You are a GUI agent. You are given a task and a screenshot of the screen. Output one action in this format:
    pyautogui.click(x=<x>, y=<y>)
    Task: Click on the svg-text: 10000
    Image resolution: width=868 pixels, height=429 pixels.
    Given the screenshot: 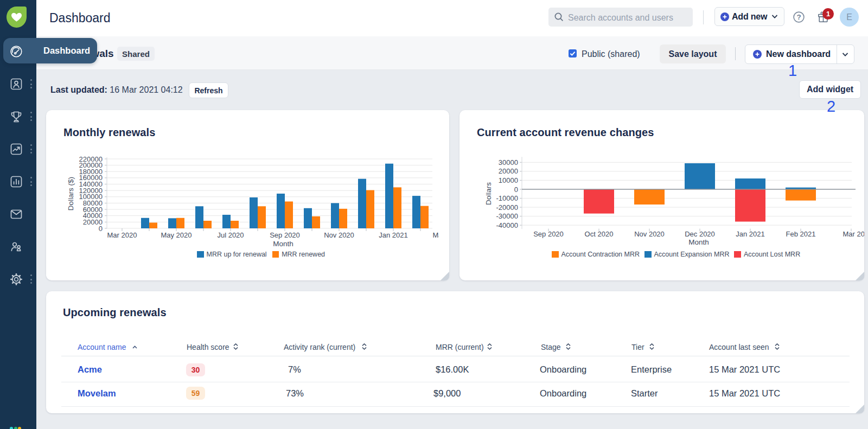 What is the action you would take?
    pyautogui.click(x=508, y=180)
    